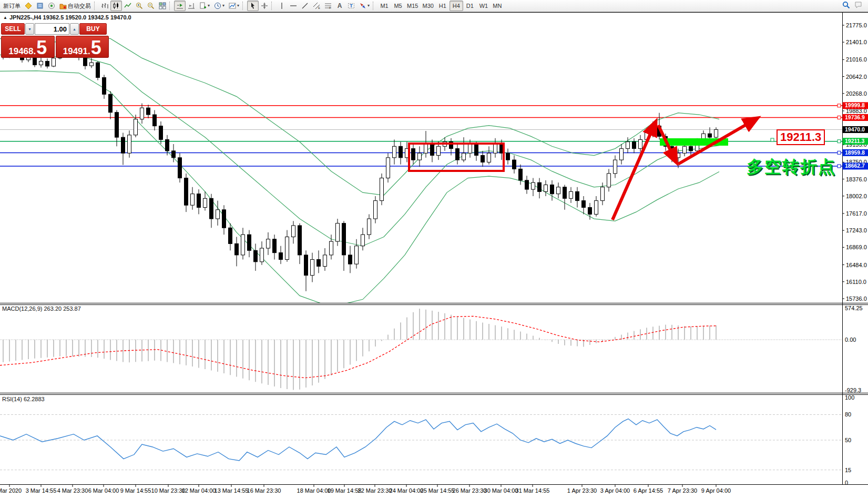  Describe the element at coordinates (791, 167) in the screenshot. I see `turning-point-note: 多空转折点` at that location.